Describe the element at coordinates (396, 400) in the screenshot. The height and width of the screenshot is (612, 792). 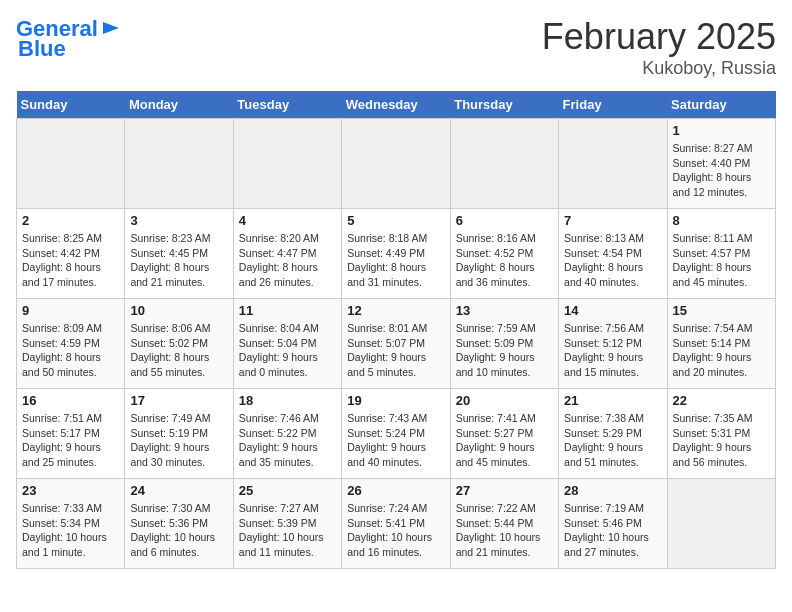
I see `day-number: 19` at that location.